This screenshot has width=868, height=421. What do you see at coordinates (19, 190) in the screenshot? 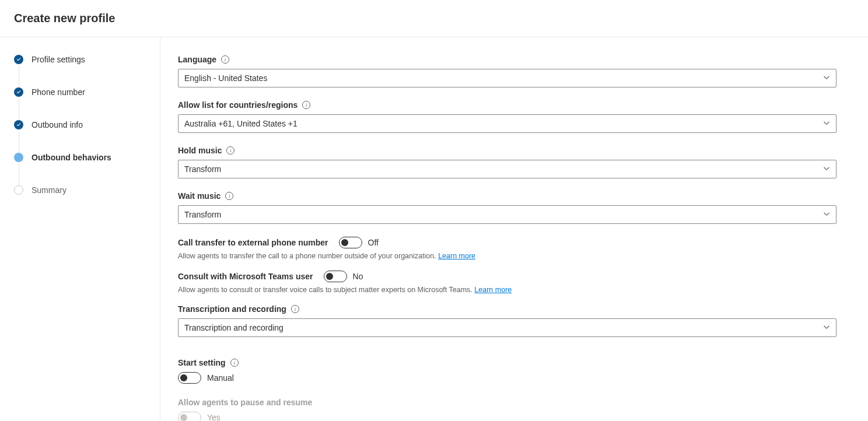
I see `pending-step-icon` at bounding box center [19, 190].